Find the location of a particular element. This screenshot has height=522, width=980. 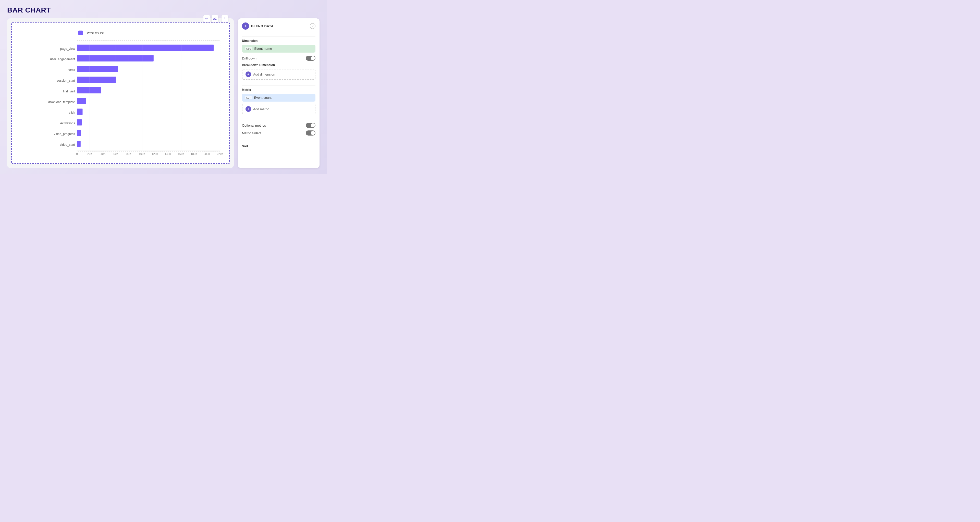

svg-text: 40K is located at coordinates (103, 154).